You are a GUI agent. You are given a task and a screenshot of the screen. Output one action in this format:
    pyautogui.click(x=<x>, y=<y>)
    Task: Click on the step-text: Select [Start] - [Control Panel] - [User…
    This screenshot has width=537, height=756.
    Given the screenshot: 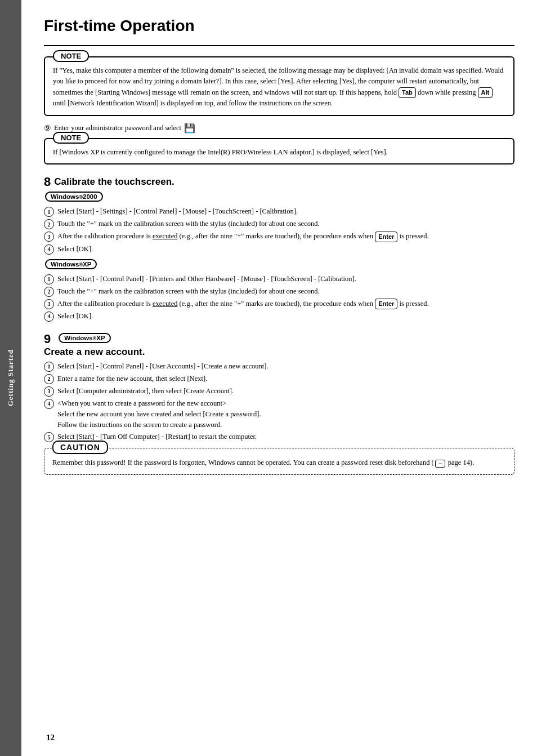 What is the action you would take?
    pyautogui.click(x=163, y=366)
    